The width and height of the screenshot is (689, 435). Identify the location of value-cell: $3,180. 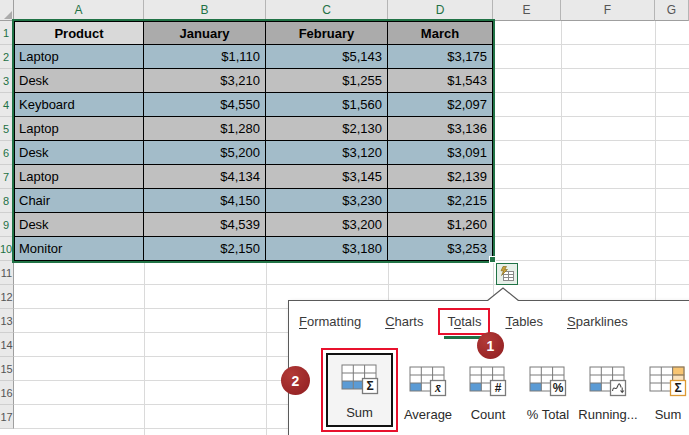
(327, 249).